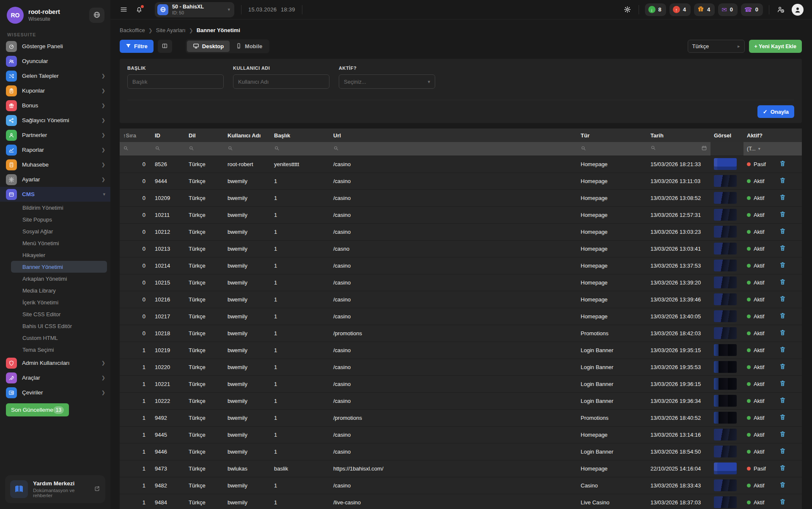 This screenshot has width=812, height=509. Describe the element at coordinates (97, 15) in the screenshot. I see `language-globe-button` at that location.